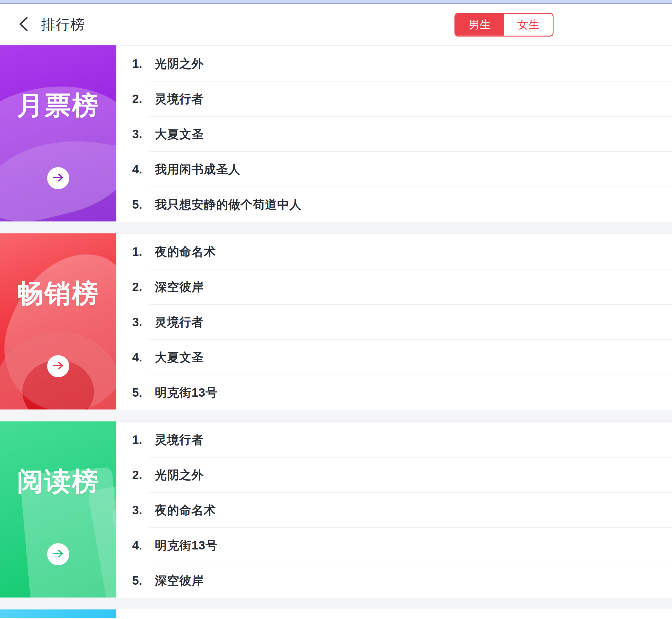  Describe the element at coordinates (394, 322) in the screenshot. I see `book-row: 3. 灵境行者` at that location.